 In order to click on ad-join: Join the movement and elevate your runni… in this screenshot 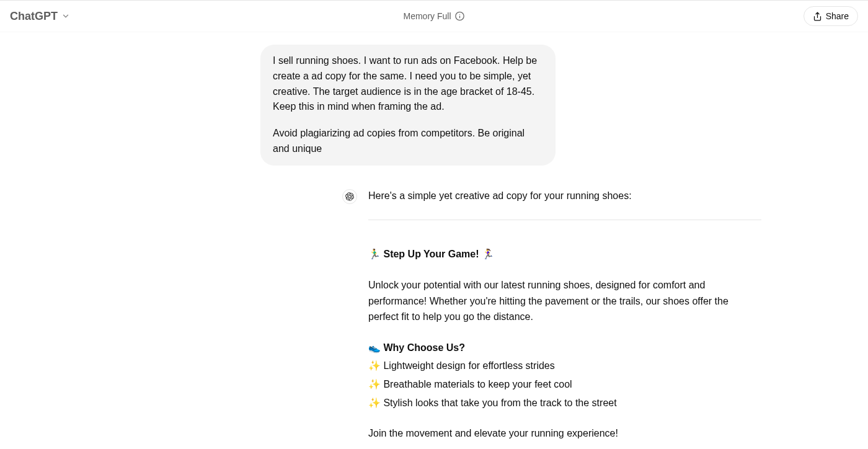, I will do `click(565, 433)`.